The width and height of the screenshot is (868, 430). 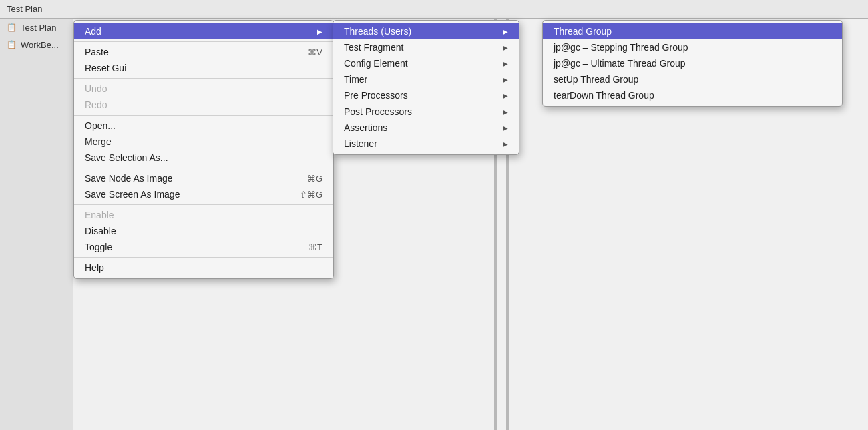 What do you see at coordinates (204, 105) in the screenshot?
I see `menu-item-redo: Redo` at bounding box center [204, 105].